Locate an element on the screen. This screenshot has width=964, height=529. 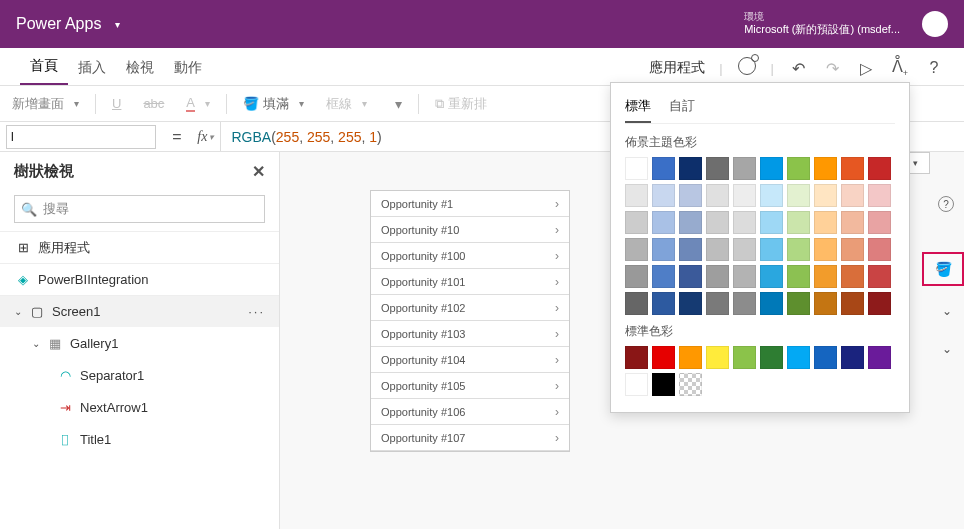
info-icon: ? is located at coordinates (946, 204).